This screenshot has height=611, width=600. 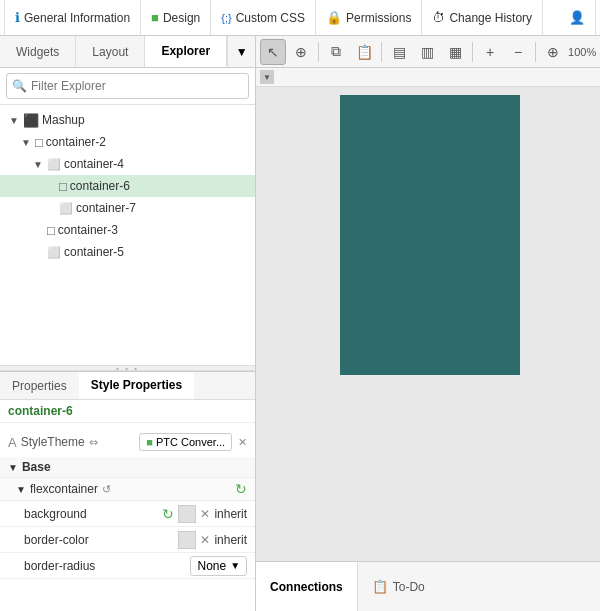 I want to click on nav-permissions-label: Permissions, so click(x=378, y=18).